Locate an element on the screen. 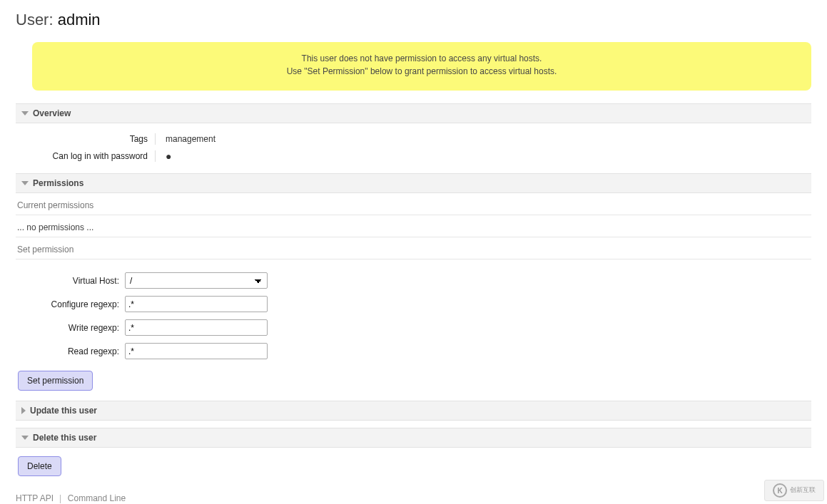  vhost-select: / is located at coordinates (196, 281).